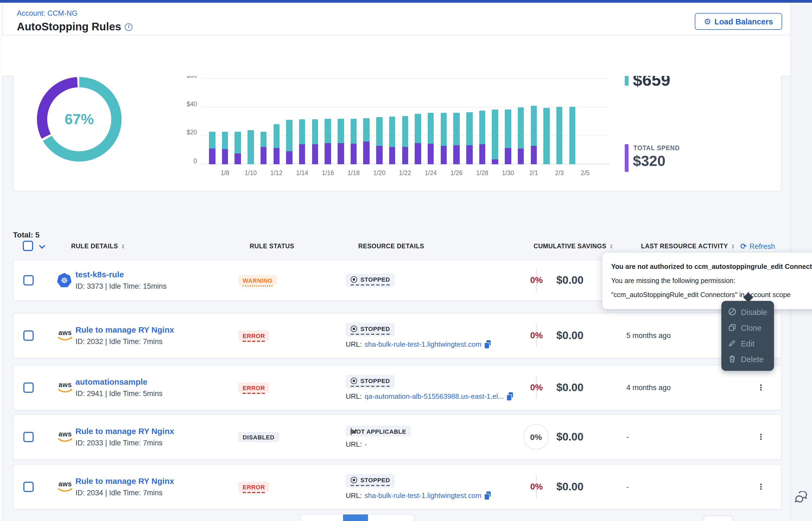 The height and width of the screenshot is (521, 812). I want to click on x-axis-tick-label: 1/12, so click(276, 173).